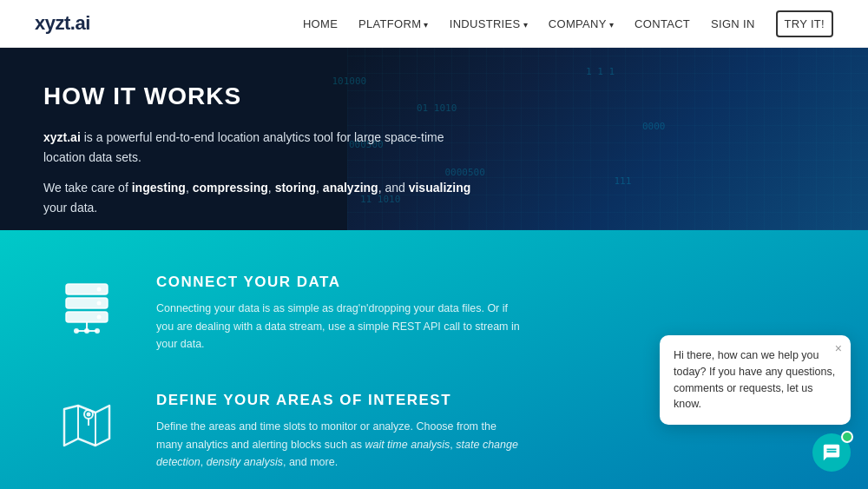 The height and width of the screenshot is (489, 868). Describe the element at coordinates (70, 208) in the screenshot. I see `hero-body-end: your data.` at that location.